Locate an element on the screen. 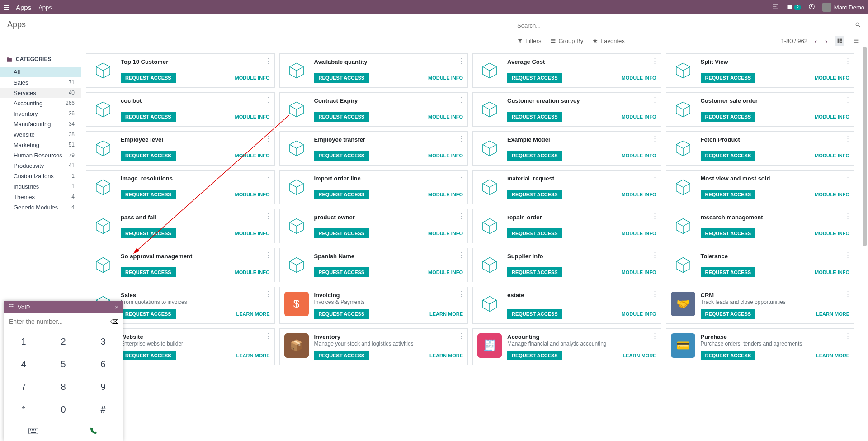 This screenshot has width=868, height=441. pager-next-icon: › is located at coordinates (826, 41).